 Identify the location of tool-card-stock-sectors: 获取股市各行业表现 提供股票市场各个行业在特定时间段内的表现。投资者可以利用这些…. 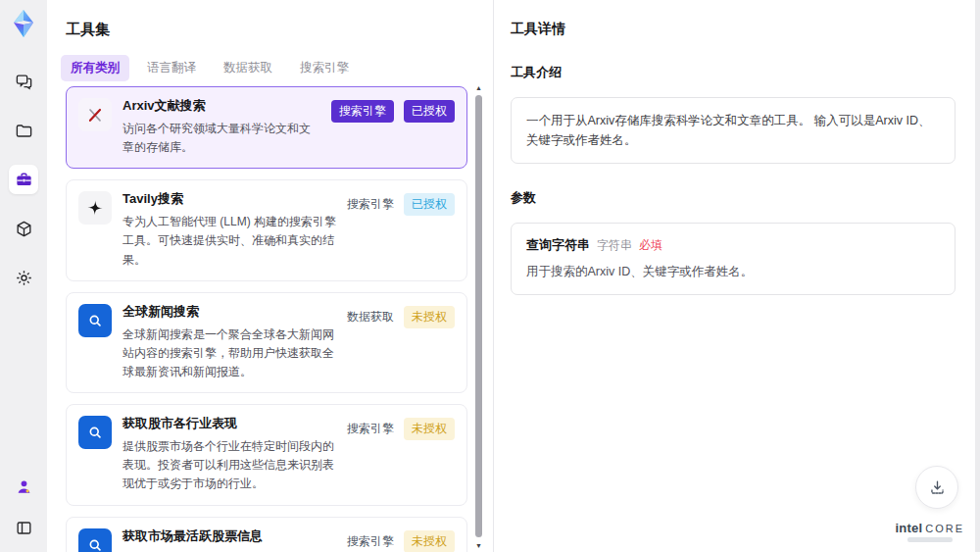
(267, 455).